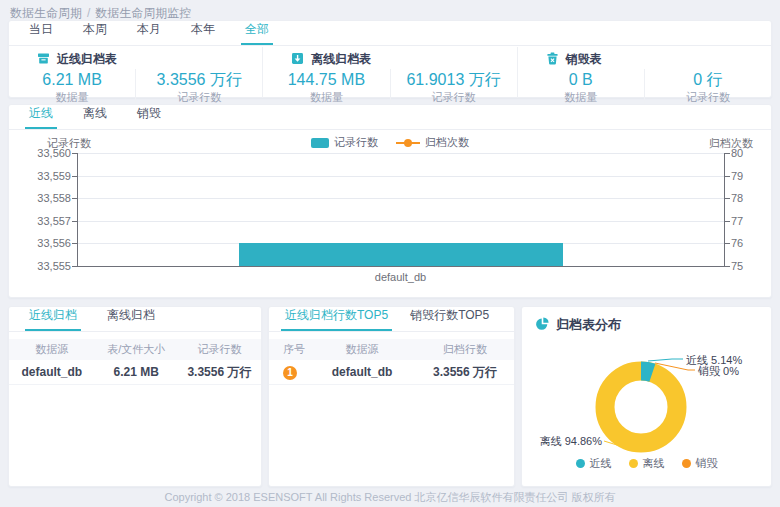 The image size is (780, 507). Describe the element at coordinates (136, 372) in the screenshot. I see `cell-size: 6.21 MB` at that location.